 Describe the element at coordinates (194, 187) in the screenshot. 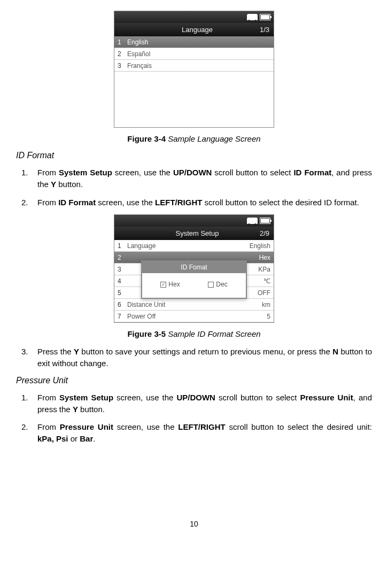

I see `id-format-steps: From System Setup screen, use the UP/DOW…` at that location.